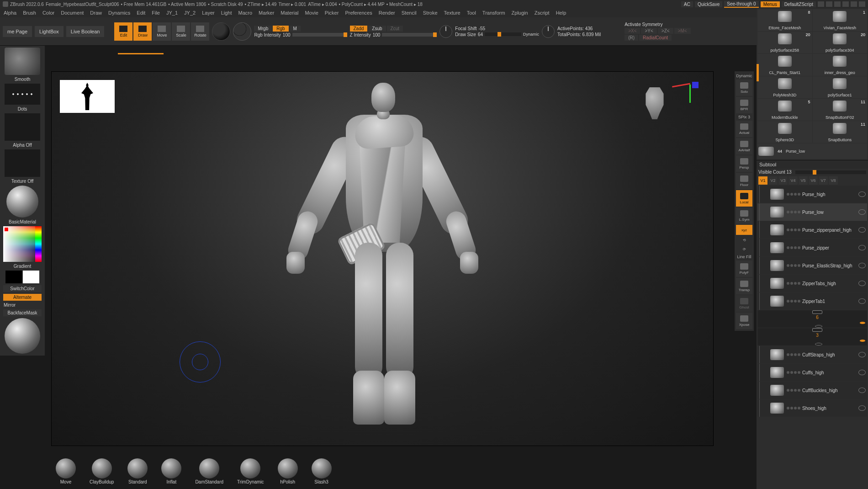  Describe the element at coordinates (322, 472) in the screenshot. I see `brush-slash3: Slash3` at that location.